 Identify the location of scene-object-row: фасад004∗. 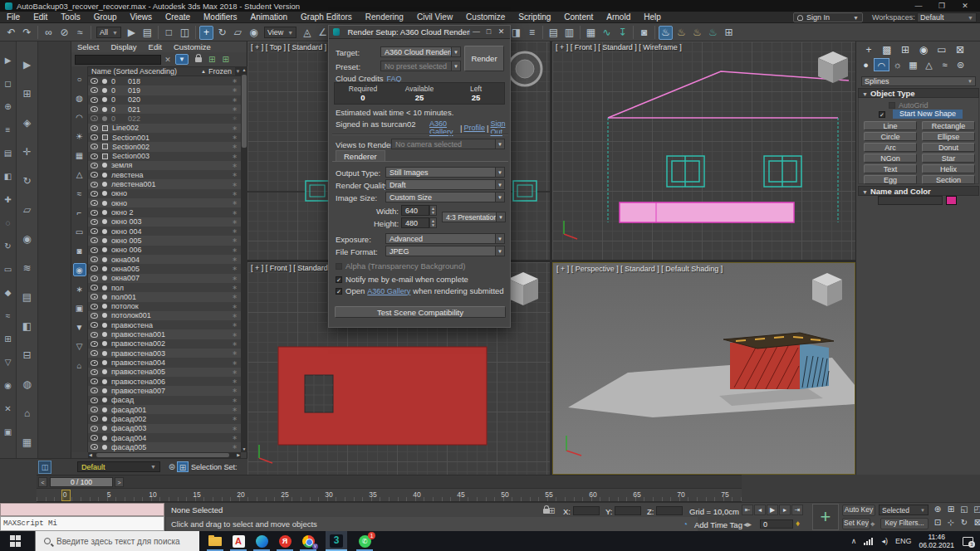
(164, 438).